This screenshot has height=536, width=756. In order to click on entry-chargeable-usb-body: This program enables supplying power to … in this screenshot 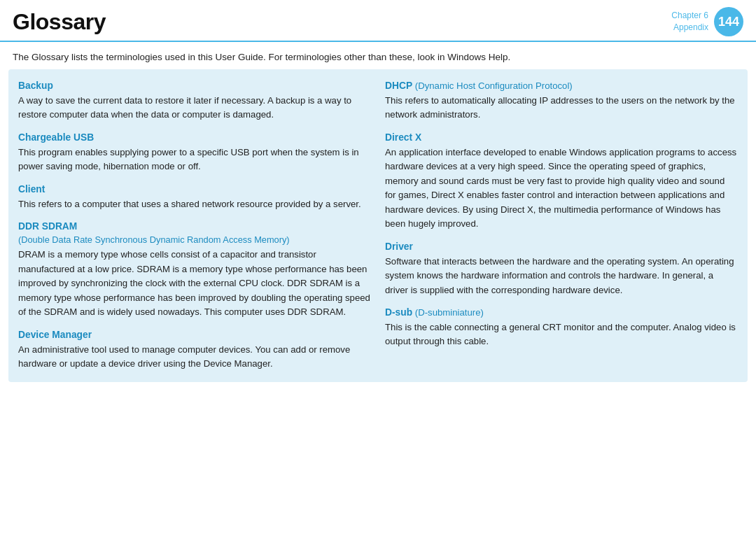, I will do `click(195, 160)`.